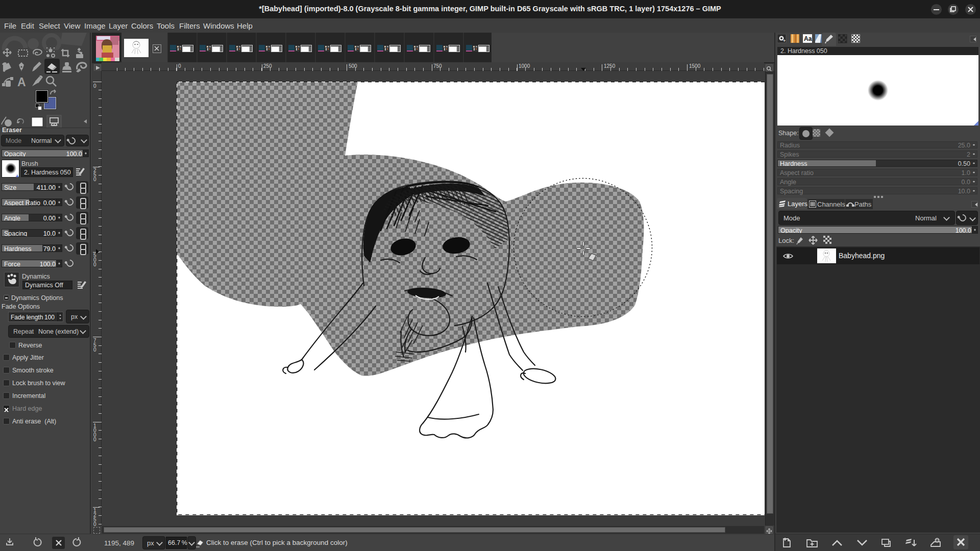 The width and height of the screenshot is (980, 551). I want to click on svg-text: Aa, so click(808, 39).